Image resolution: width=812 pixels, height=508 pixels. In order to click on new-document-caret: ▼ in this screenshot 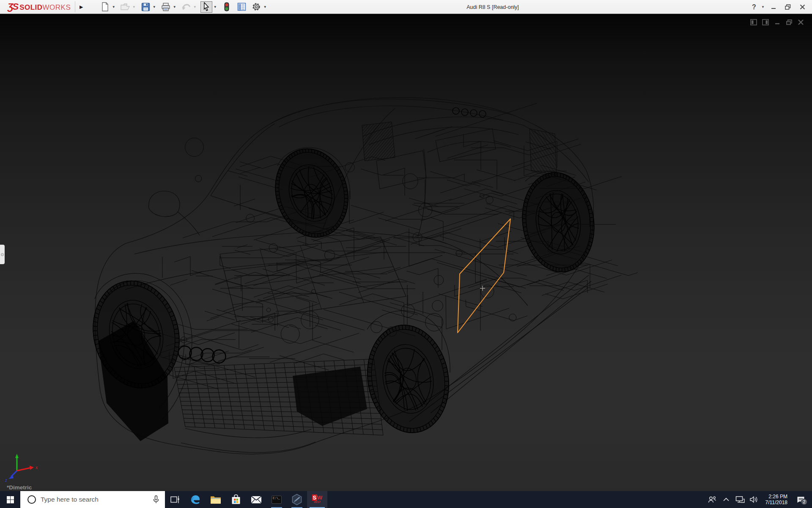, I will do `click(113, 7)`.